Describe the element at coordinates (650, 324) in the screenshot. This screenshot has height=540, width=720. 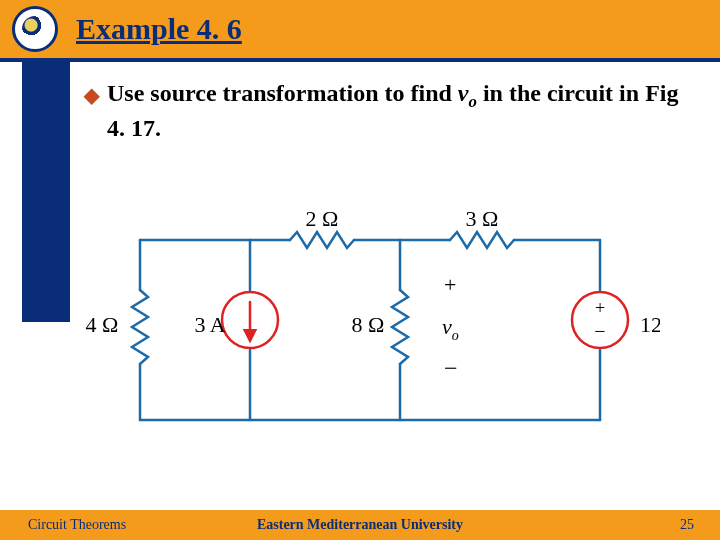
I see `vsrc-label: 12 V` at that location.